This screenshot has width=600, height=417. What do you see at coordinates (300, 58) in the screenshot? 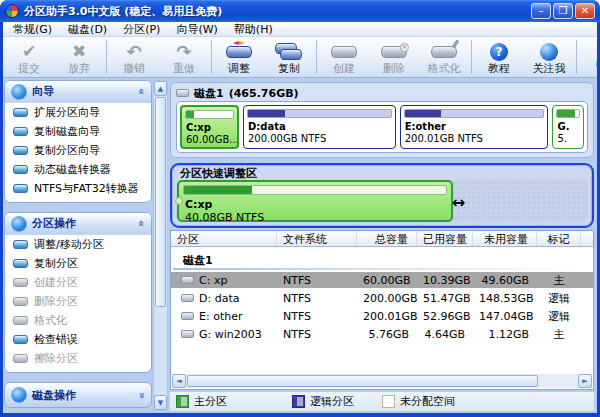
I see `toolbar: ✔ 提交 ✖ 放弃 ↶ 撤销 ↷ 重做 ◄► 调整` at bounding box center [300, 58].